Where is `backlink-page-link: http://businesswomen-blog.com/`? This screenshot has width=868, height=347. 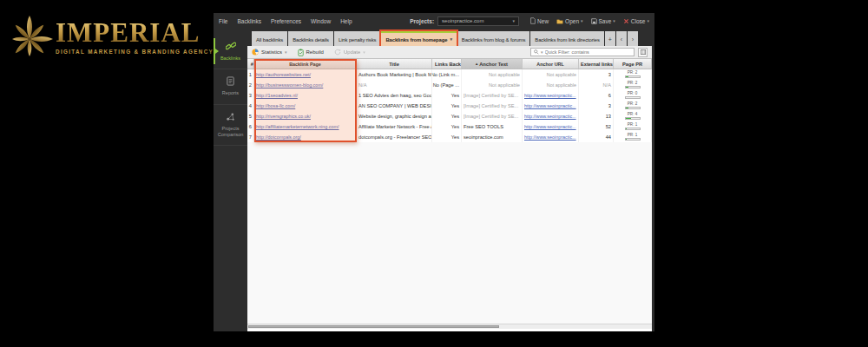 backlink-page-link: http://businesswomen-blog.com/ is located at coordinates (290, 85).